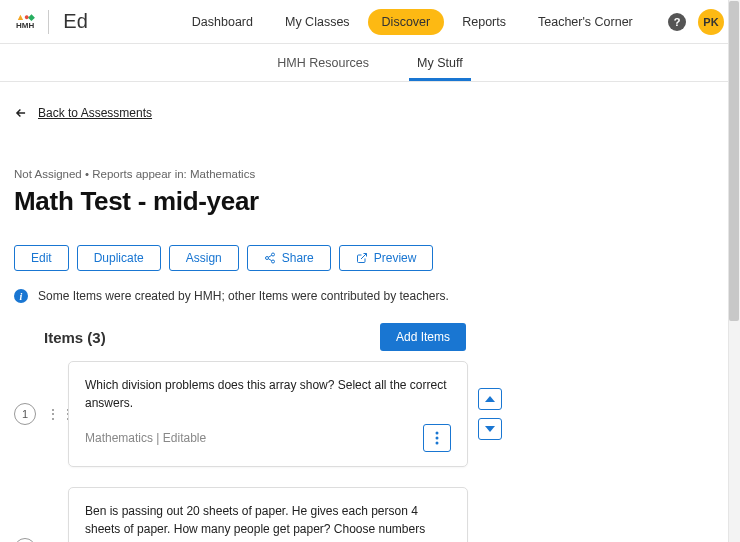  I want to click on add-items-button: Add Items, so click(423, 337).